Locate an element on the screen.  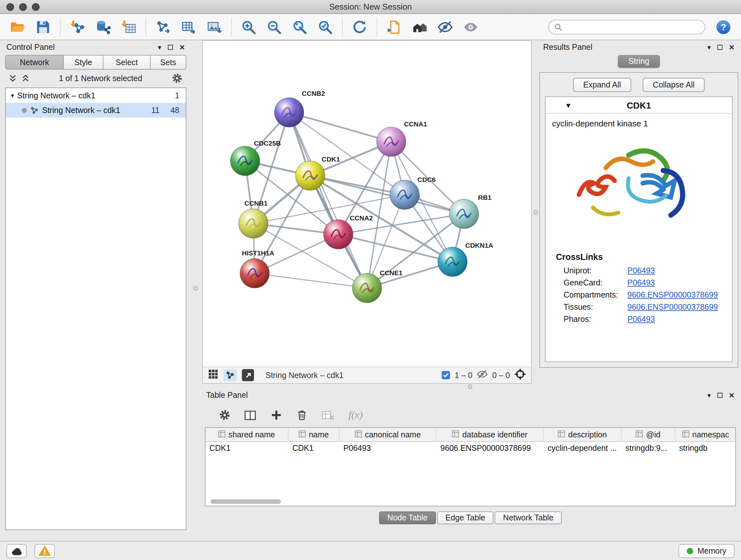
new-network-icon is located at coordinates (163, 27).